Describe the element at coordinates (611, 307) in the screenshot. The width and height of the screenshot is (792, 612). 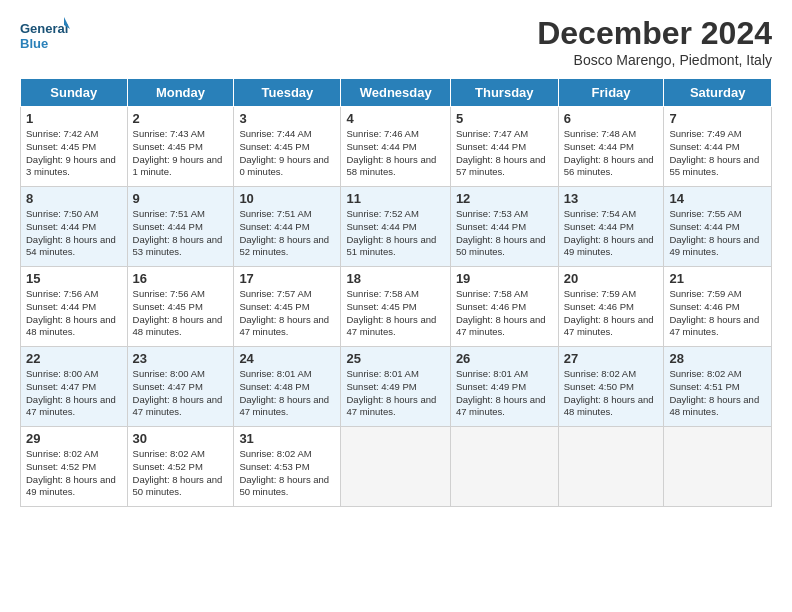
I see `table-row: 20 Sunrise: 7:59 AMSunset: 4:46 PMDaylig…` at that location.